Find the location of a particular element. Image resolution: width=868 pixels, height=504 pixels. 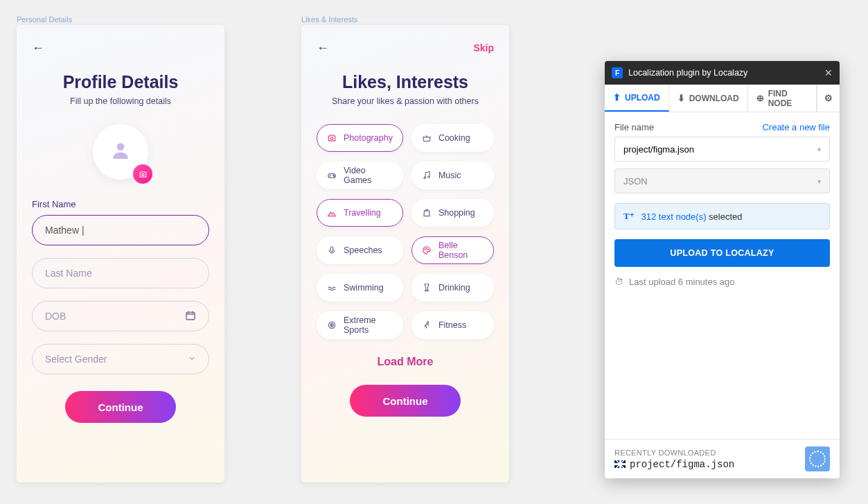

format-select-value: JSON is located at coordinates (636, 182).